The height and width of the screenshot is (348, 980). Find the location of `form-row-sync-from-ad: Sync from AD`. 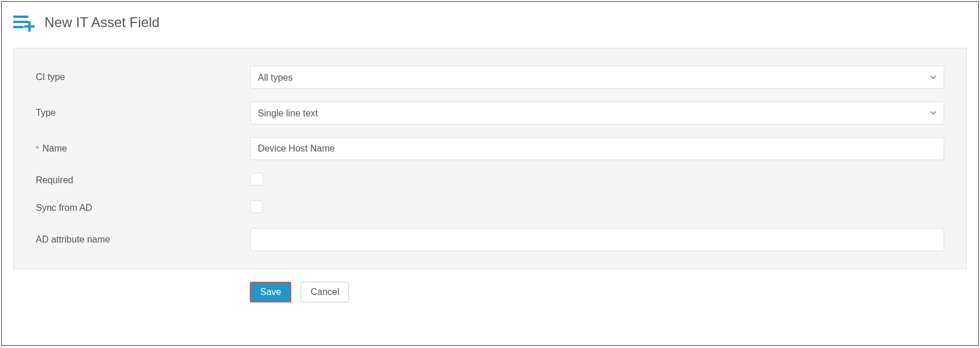

form-row-sync-from-ad: Sync from AD is located at coordinates (490, 208).